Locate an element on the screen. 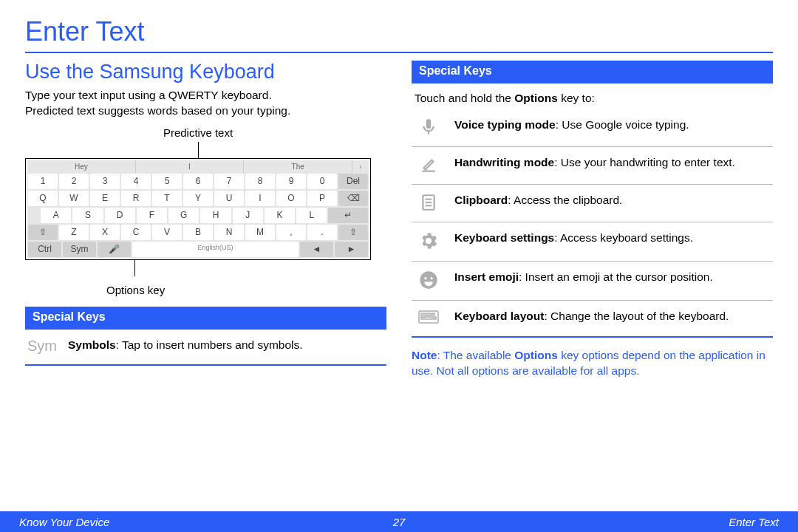  keyboard-key: 5 is located at coordinates (167, 182).